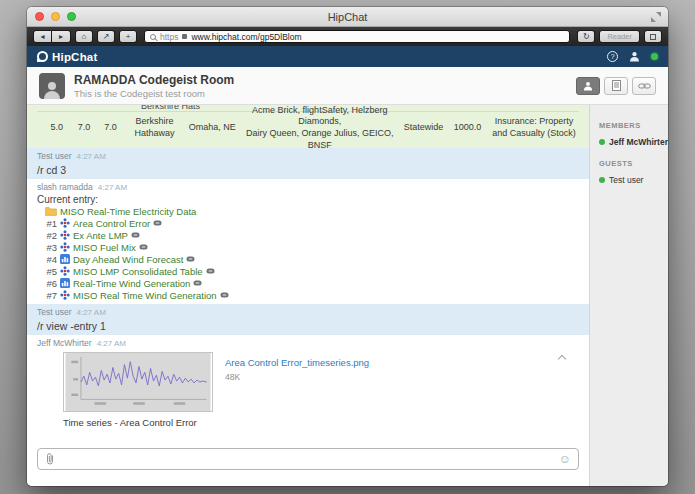 The height and width of the screenshot is (494, 695). What do you see at coordinates (565, 459) in the screenshot?
I see `emoticon-icon: ☺` at bounding box center [565, 459].